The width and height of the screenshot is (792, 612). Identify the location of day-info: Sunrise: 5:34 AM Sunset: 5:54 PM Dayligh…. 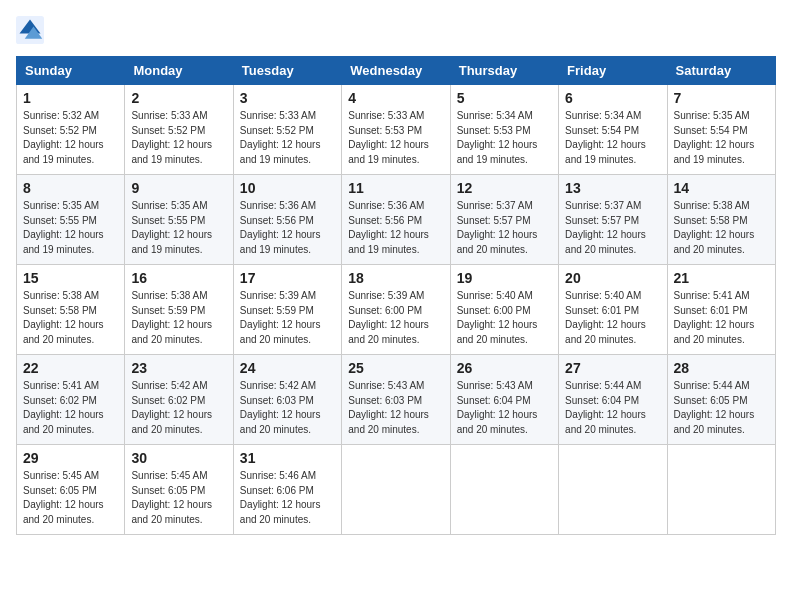
(612, 138).